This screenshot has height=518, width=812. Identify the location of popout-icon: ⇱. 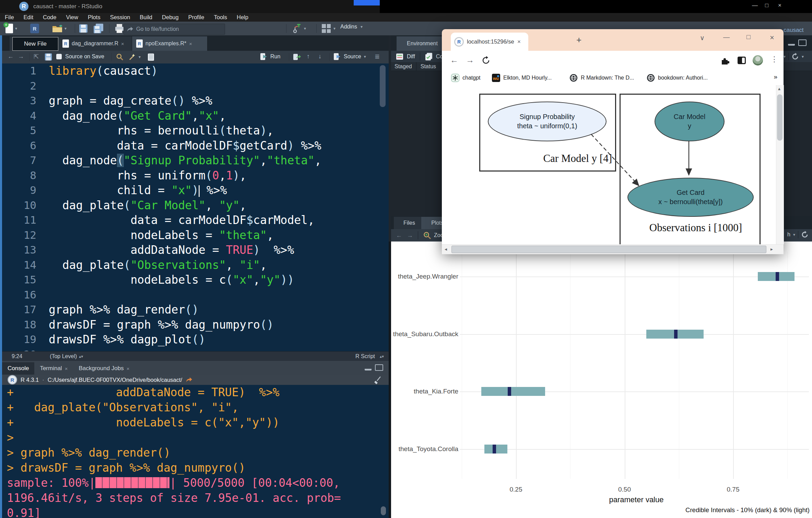
(36, 57).